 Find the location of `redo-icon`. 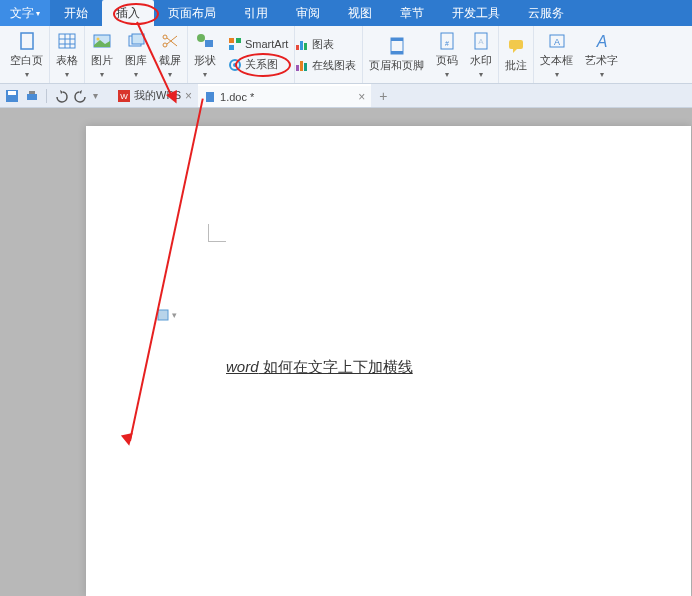

redo-icon is located at coordinates (81, 96).